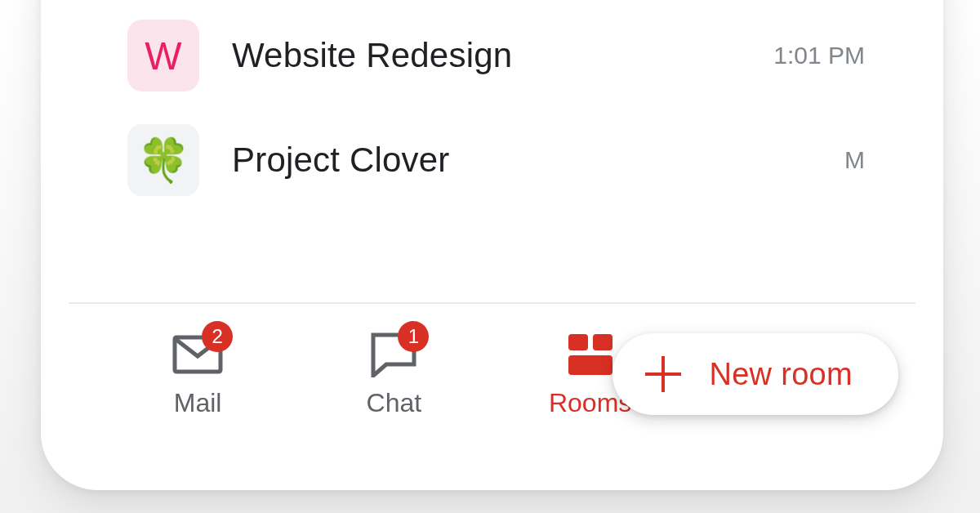 Image resolution: width=980 pixels, height=513 pixels. Describe the element at coordinates (394, 374) in the screenshot. I see `nav-chat: 1 Chat` at that location.